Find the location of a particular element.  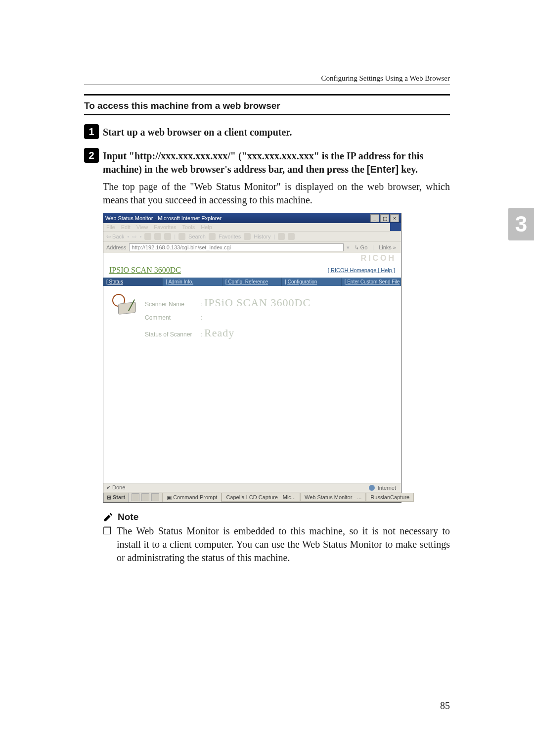

task-item-russiancapture: RussianCapture is located at coordinates (390, 497).